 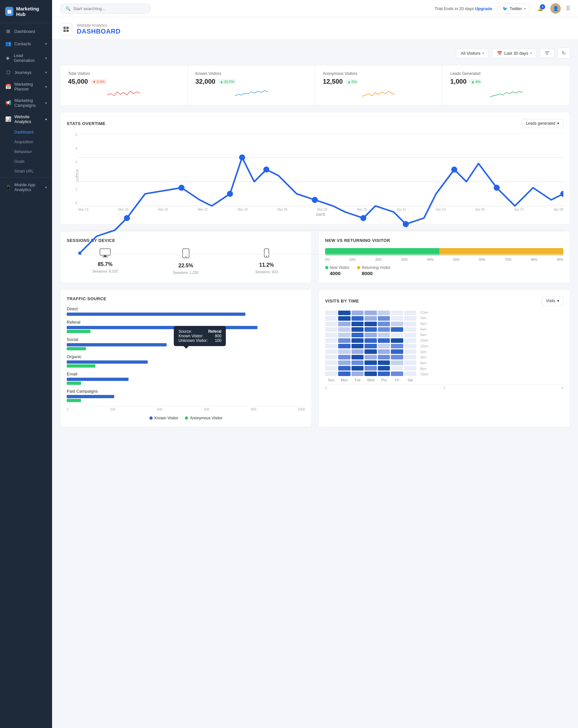 I want to click on search-icon: 🔍, so click(x=68, y=9).